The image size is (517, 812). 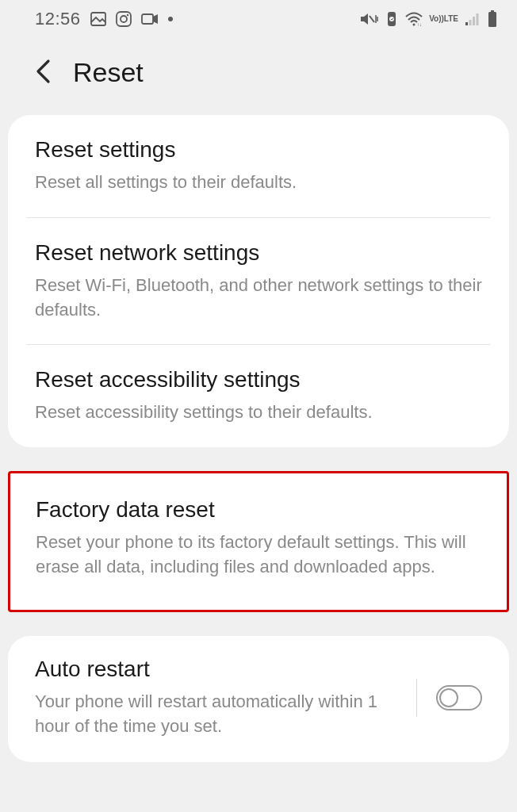 I want to click on battery-icon, so click(x=492, y=19).